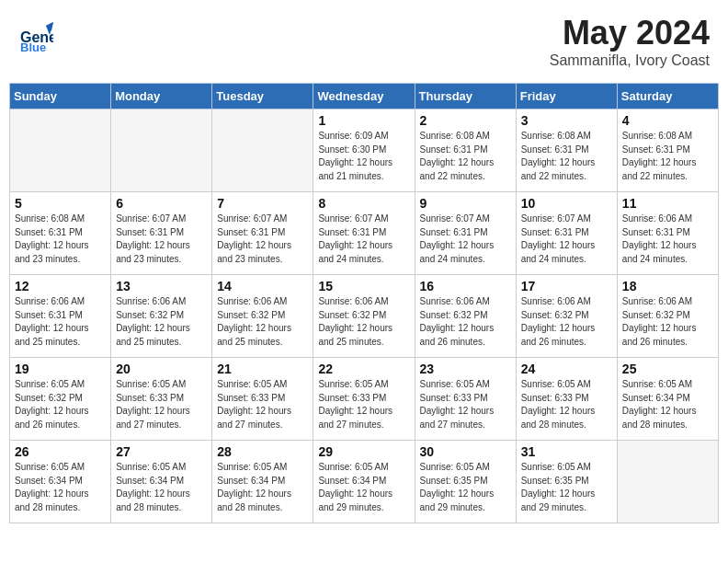 The width and height of the screenshot is (728, 563). What do you see at coordinates (263, 97) in the screenshot?
I see `day-of-week-header: Tuesday` at bounding box center [263, 97].